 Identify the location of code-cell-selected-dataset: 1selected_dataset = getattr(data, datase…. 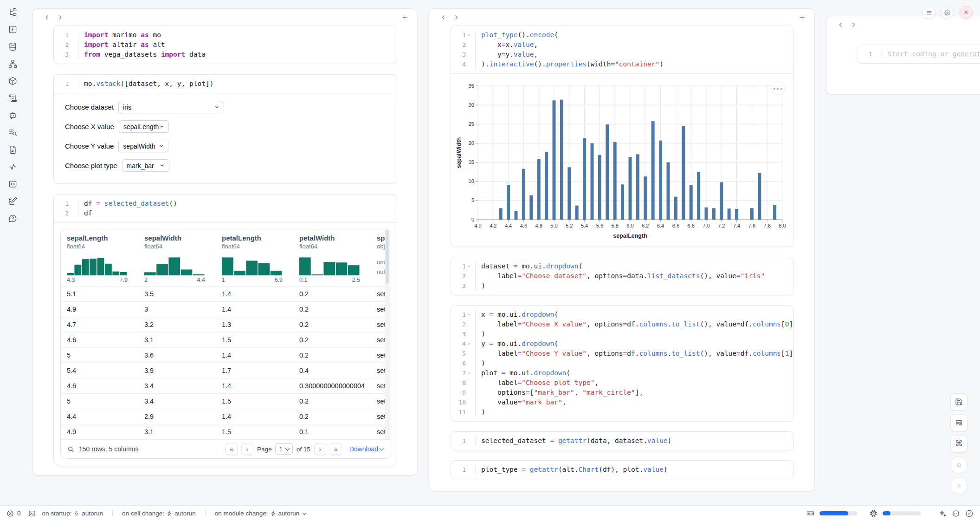
(622, 441).